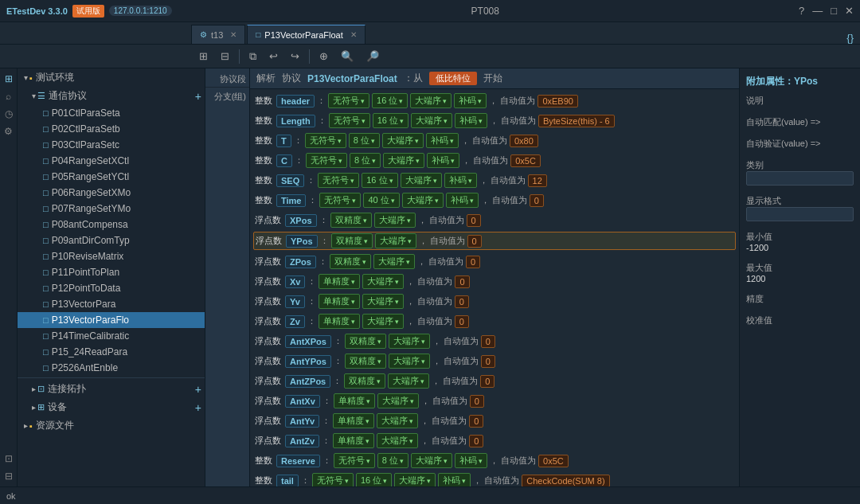 Image resolution: width=860 pixels, height=504 pixels. What do you see at coordinates (198, 408) in the screenshot?
I see `add-device-btn: +` at bounding box center [198, 408].